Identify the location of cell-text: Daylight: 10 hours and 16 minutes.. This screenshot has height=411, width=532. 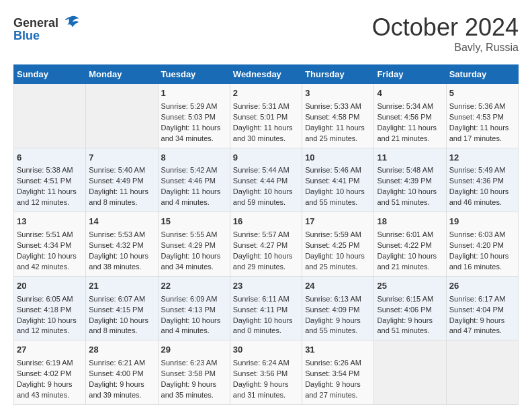
(482, 262).